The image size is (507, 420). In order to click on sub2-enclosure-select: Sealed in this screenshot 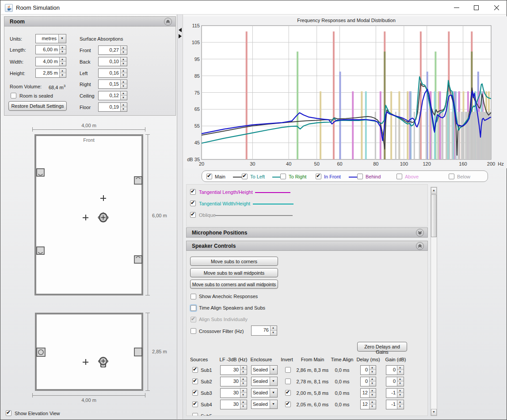, I will do `click(264, 382)`.